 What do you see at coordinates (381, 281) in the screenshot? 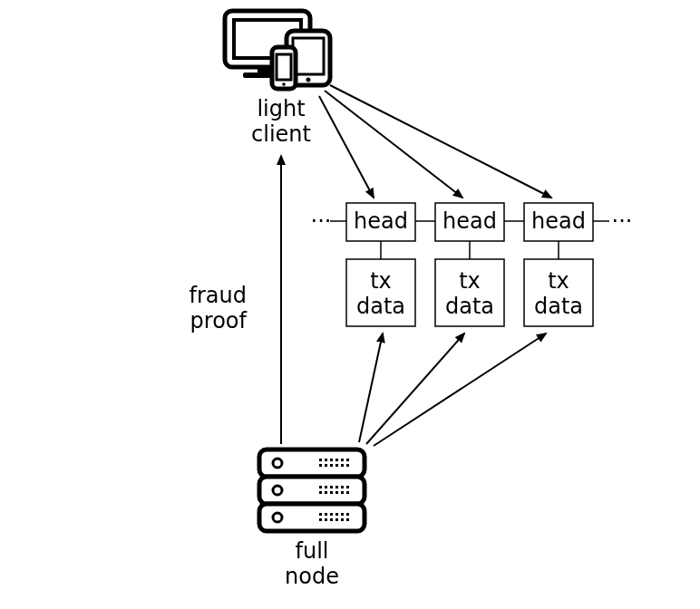
I see `tx-label-1a: tx` at bounding box center [381, 281].